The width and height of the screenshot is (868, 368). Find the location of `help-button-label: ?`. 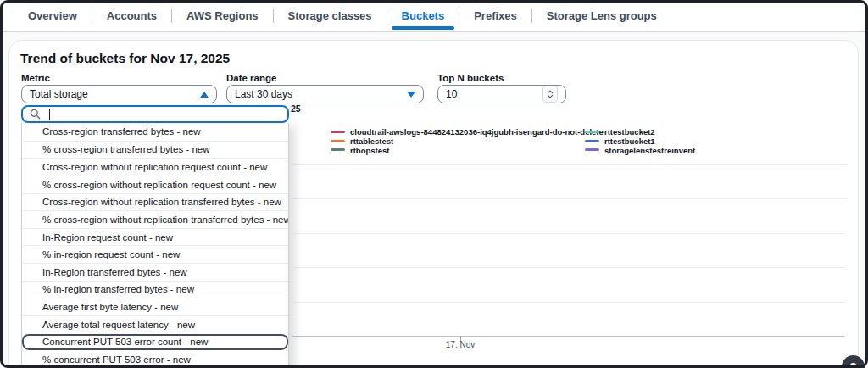

help-button-label: ? is located at coordinates (853, 365).